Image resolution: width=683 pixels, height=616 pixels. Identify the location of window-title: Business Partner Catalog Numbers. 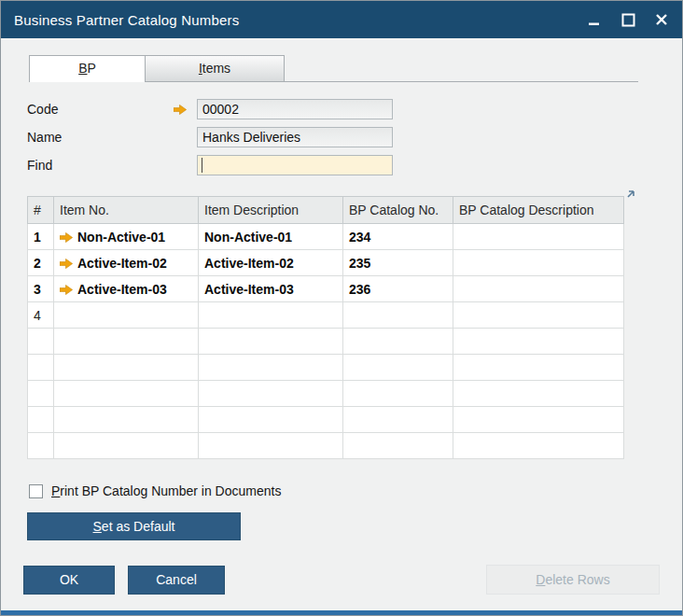
(127, 21).